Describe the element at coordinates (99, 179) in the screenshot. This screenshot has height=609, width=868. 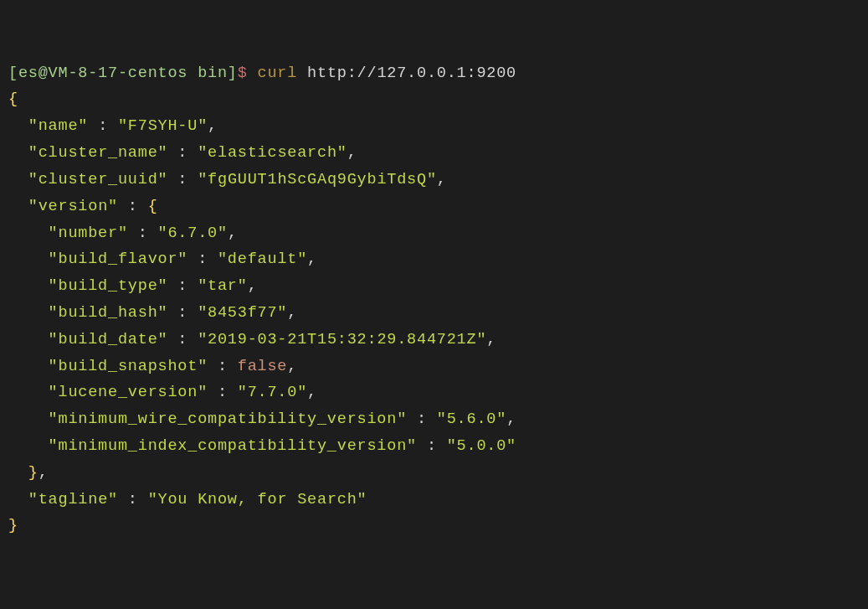
I see `json-key-cluster-uuid: "cluster_uuid"` at that location.